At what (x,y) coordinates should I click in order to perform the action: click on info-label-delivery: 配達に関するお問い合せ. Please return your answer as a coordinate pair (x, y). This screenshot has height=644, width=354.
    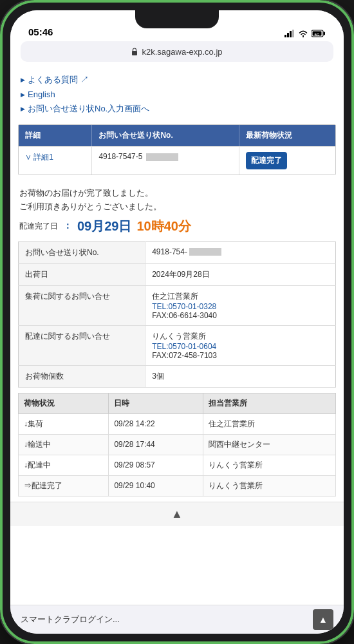
    Looking at the image, I should click on (82, 345).